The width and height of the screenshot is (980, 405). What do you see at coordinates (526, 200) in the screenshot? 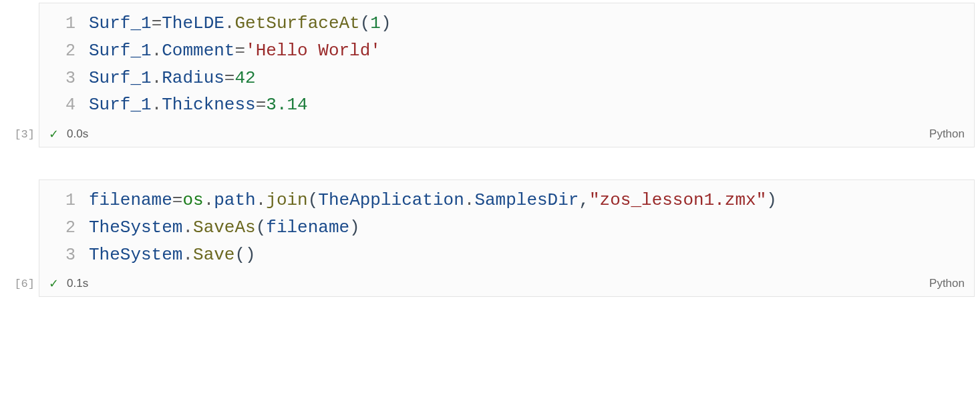
I see `token-attr: SamplesDir` at bounding box center [526, 200].